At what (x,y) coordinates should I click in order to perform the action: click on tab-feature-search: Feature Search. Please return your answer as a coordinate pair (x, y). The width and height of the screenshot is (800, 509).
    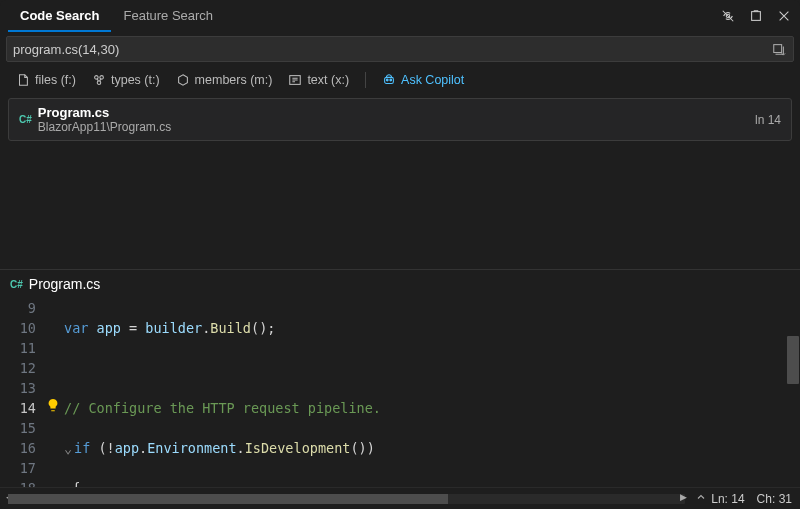
    Looking at the image, I should click on (168, 16).